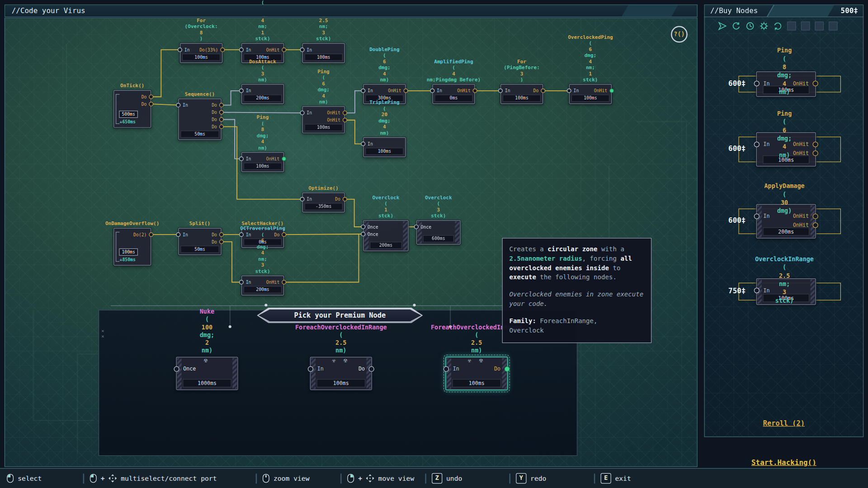  I want to click on help-button: ?(), so click(679, 34).